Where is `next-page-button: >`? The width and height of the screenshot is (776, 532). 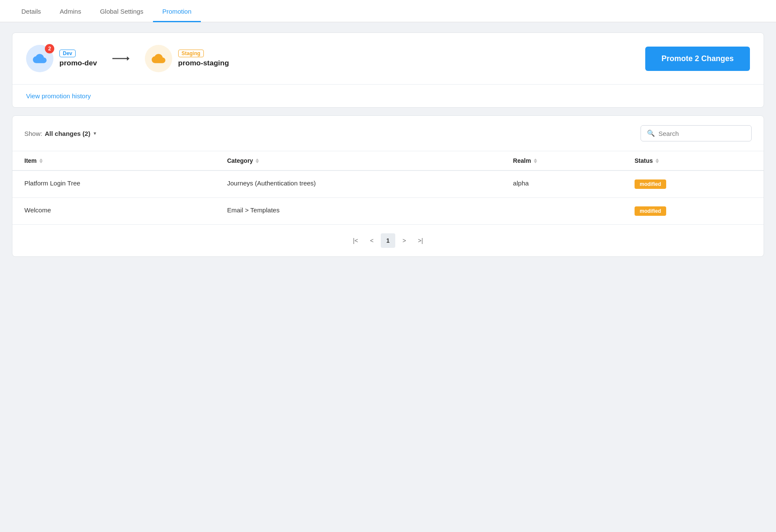 next-page-button: > is located at coordinates (404, 241).